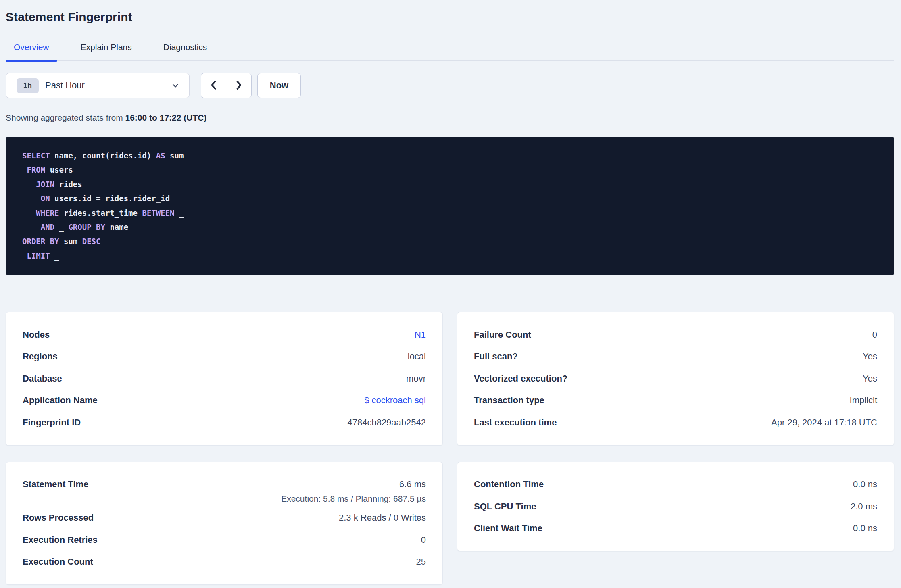 The width and height of the screenshot is (901, 588). Describe the element at coordinates (417, 357) in the screenshot. I see `stat-value-wrap: local` at that location.